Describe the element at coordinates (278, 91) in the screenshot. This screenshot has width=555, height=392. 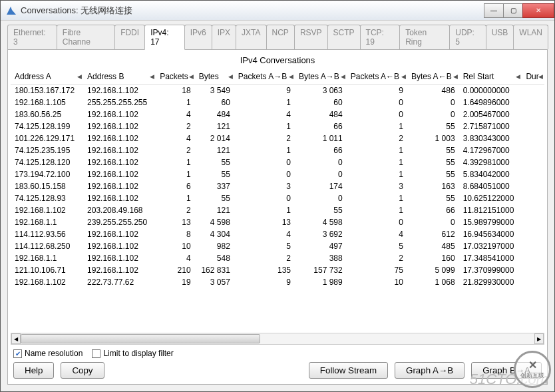
I see `table-row: 180.153.167.172192.168.1.102183 54993 06…` at that location.